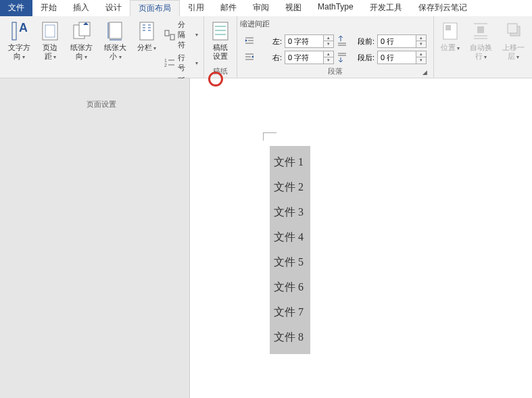 The width and height of the screenshot is (532, 398). I want to click on list-item: 文件 5, so click(290, 262).